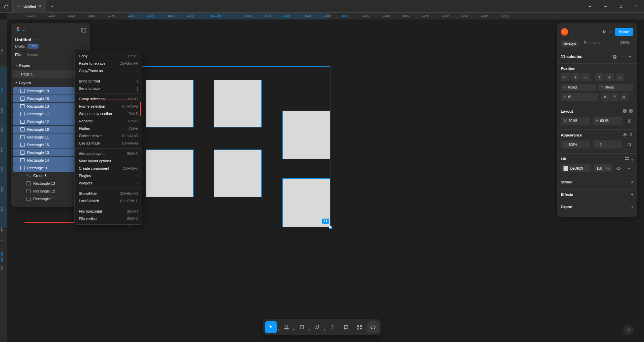 This screenshot has width=644, height=342. Describe the element at coordinates (604, 57) in the screenshot. I see `variant-icon` at that location.